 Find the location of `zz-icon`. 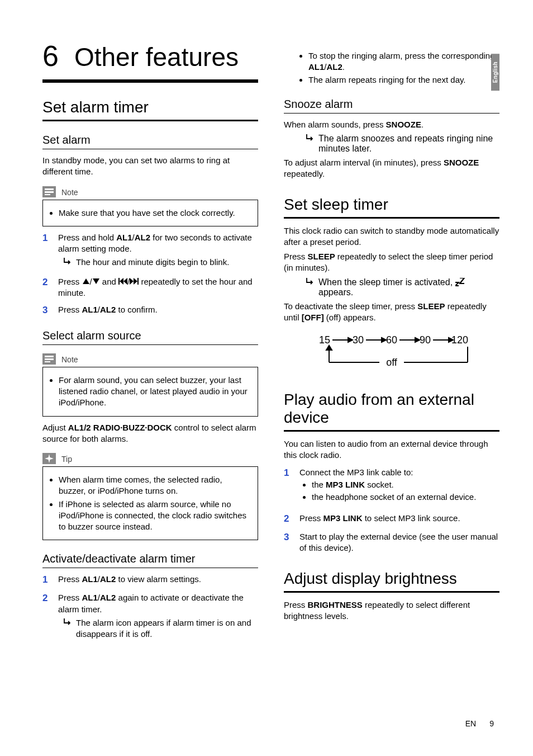

zz-icon is located at coordinates (460, 282).